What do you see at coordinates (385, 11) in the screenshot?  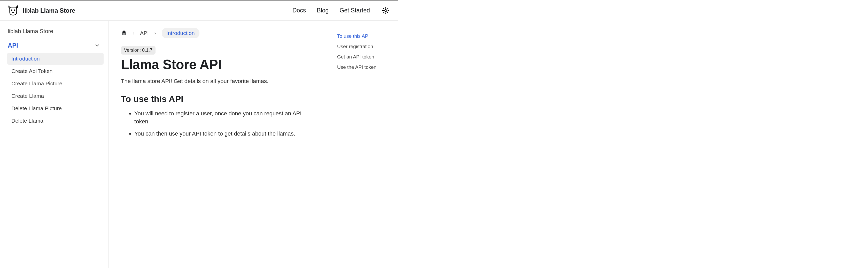 I see `sun-icon` at bounding box center [385, 11].